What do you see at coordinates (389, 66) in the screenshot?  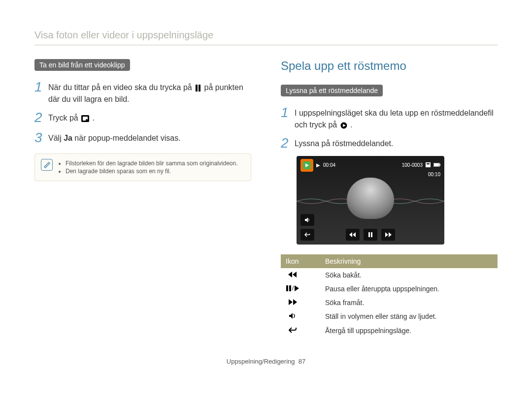 I see `section-heading: Spela upp ett röstmemo` at bounding box center [389, 66].